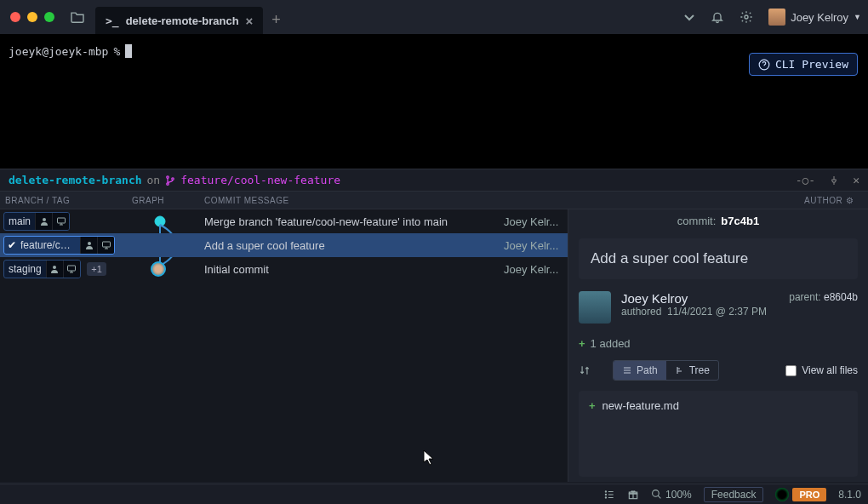 The width and height of the screenshot is (868, 504). Describe the element at coordinates (700, 298) in the screenshot. I see `author-name: Joey Kelroy` at that location.